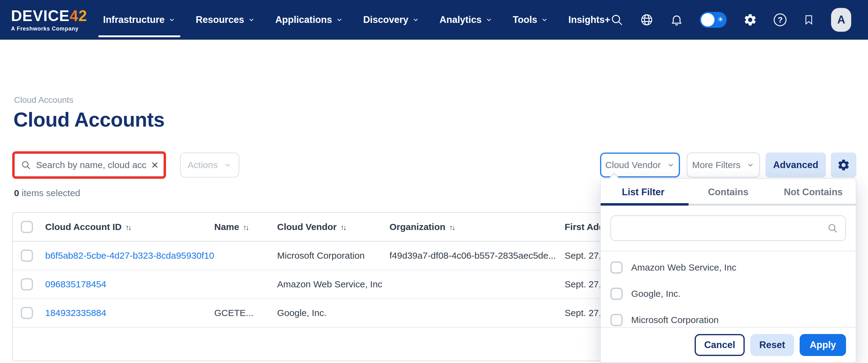  Describe the element at coordinates (49, 16) in the screenshot. I see `logo-wordmark: DEVICE42` at that location.